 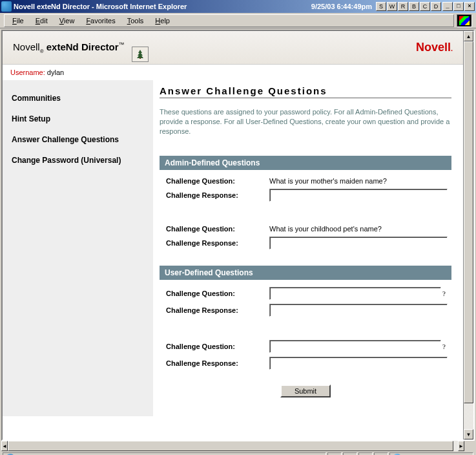 I want to click on page-title: Answer Challenge Questions, so click(x=305, y=92).